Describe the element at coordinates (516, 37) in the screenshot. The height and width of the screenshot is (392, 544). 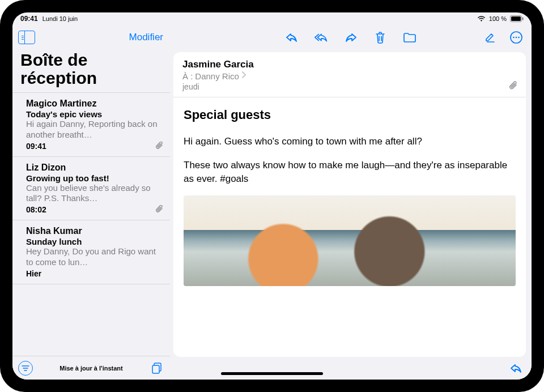
I see `more-button` at that location.